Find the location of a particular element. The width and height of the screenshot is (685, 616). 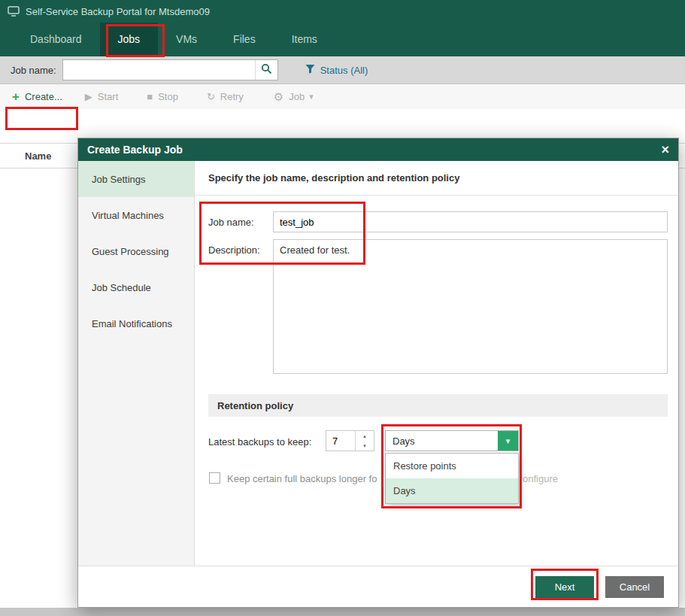

search-icon is located at coordinates (266, 71).